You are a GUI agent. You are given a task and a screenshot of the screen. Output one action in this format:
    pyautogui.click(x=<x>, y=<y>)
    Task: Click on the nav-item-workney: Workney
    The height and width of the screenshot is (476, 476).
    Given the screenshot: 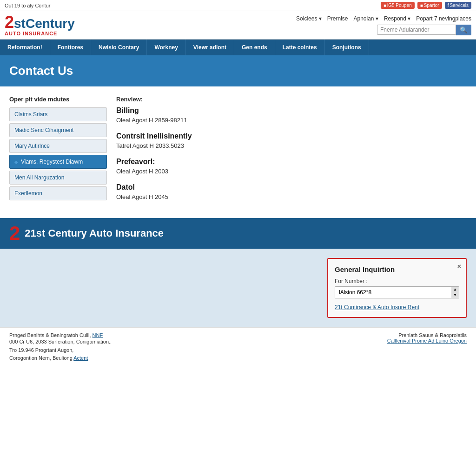 What is the action you would take?
    pyautogui.click(x=166, y=47)
    